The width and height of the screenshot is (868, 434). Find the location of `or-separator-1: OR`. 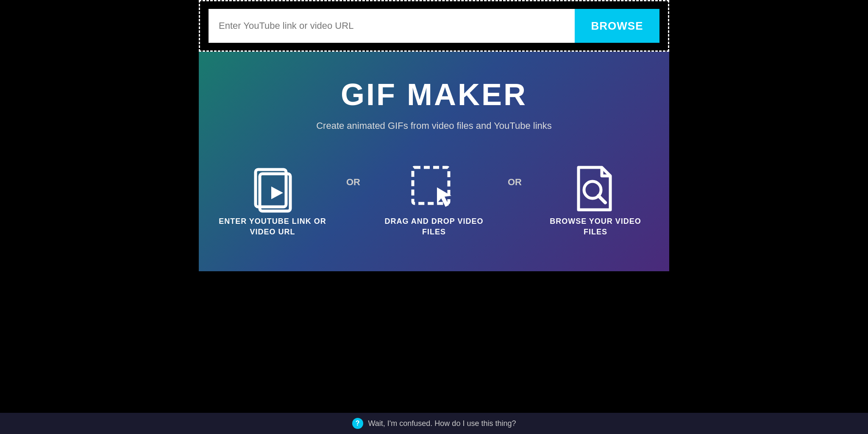

or-separator-1: OR is located at coordinates (353, 199).